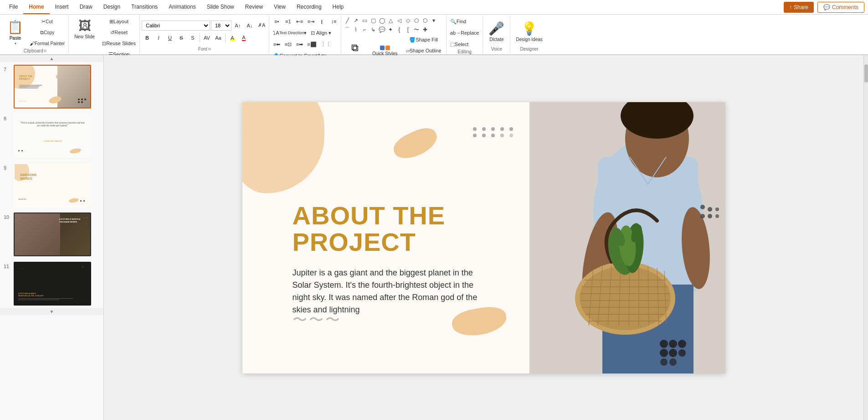 The height and width of the screenshot is (420, 868). I want to click on paste-button: 📋 Paste ▾, so click(15, 32).